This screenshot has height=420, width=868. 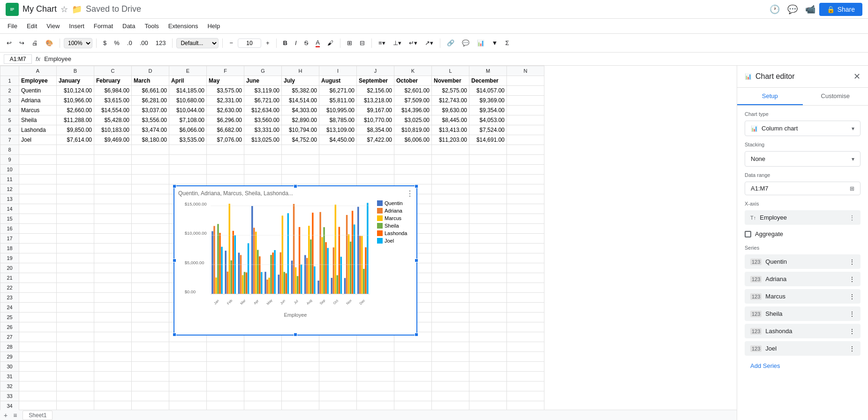 What do you see at coordinates (188, 120) in the screenshot?
I see `cell-r5-c4: $7,108.00` at bounding box center [188, 120].